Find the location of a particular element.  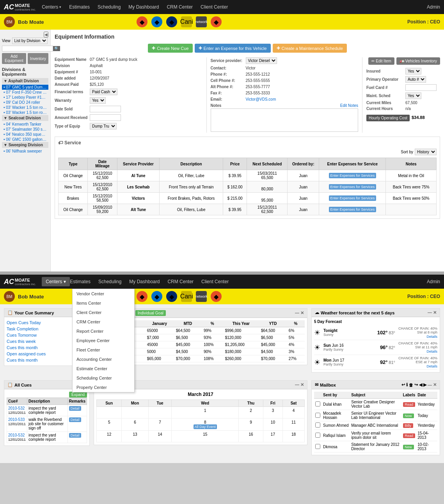

calendar-day: 15 is located at coordinates (205, 437).